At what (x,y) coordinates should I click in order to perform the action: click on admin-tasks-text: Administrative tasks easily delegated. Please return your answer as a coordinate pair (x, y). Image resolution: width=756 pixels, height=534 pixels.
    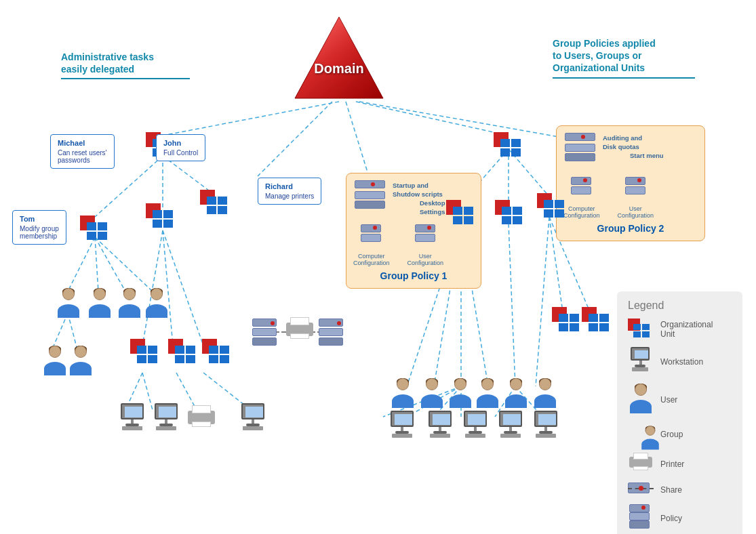
    Looking at the image, I should click on (107, 63).